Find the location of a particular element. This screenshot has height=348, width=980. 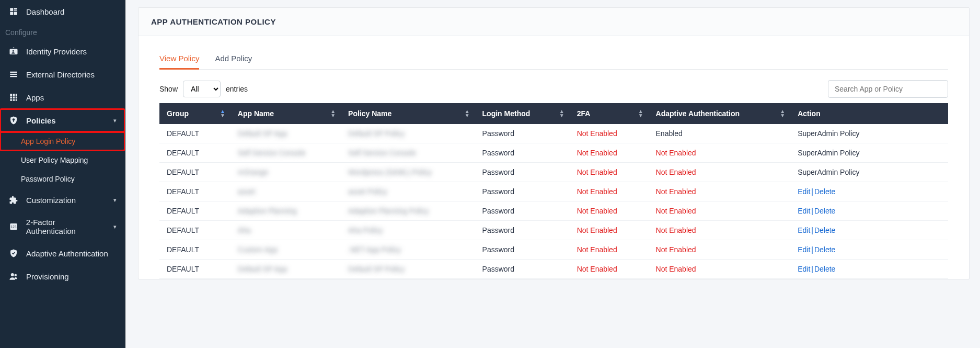

sidebar-sub-user-policy-mapping: User Policy Mapping is located at coordinates (63, 160).